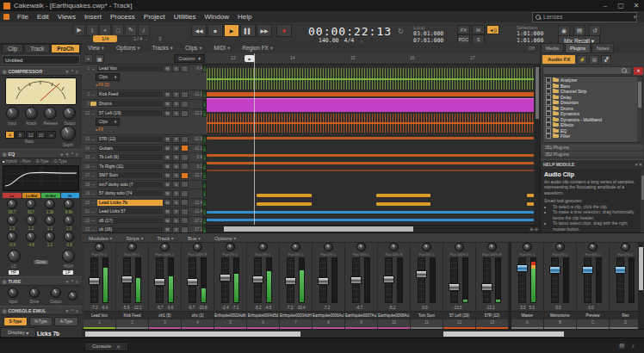 Image resolution: width=644 pixels, height=353 pixels. Describe the element at coordinates (534, 48) in the screenshot. I see `aim-assist-toggle: Off` at that location.